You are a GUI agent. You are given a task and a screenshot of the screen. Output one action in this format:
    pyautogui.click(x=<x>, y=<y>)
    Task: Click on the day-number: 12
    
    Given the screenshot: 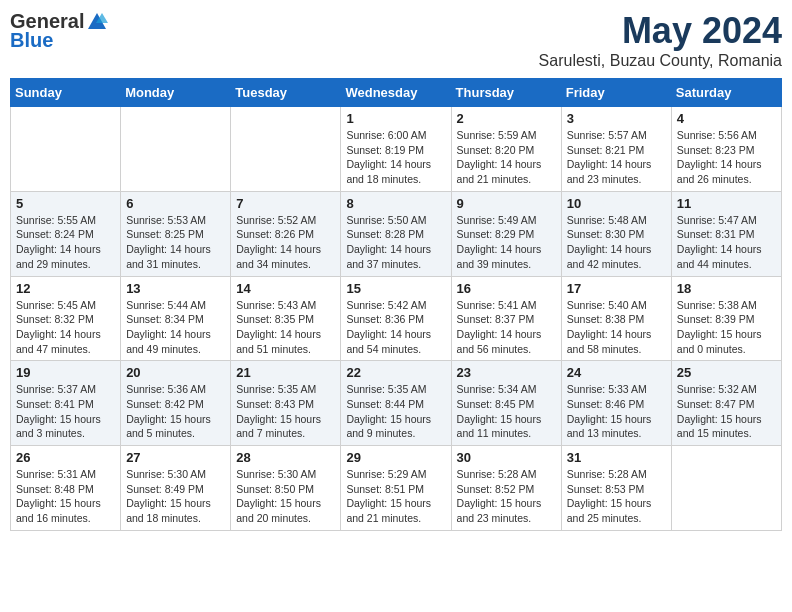 What is the action you would take?
    pyautogui.click(x=66, y=288)
    